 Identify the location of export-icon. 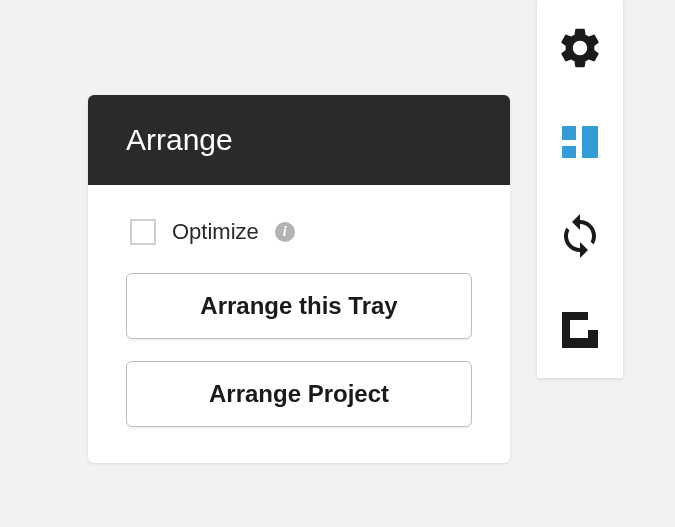
(580, 330).